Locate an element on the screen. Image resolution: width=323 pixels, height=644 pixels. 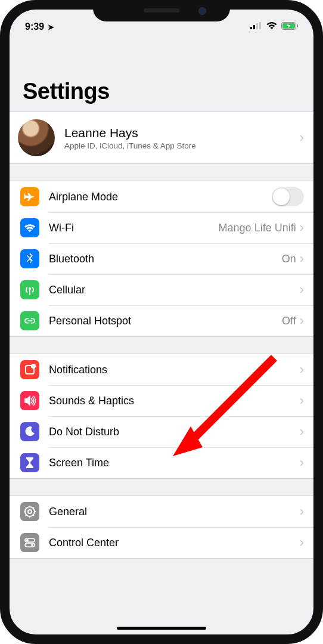
bluetooth-icon is located at coordinates (30, 259).